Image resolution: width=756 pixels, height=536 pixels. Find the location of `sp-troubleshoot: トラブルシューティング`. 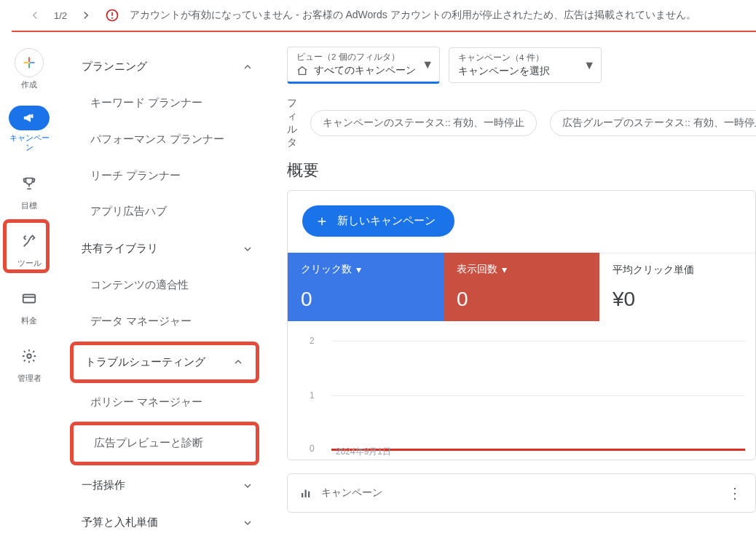

sp-troubleshoot: トラブルシューティング is located at coordinates (165, 363).